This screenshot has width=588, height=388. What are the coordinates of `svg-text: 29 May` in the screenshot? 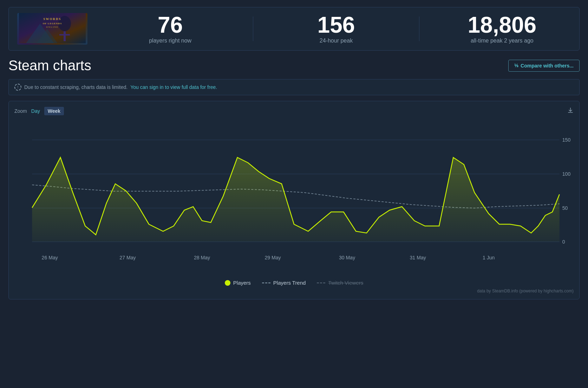 It's located at (273, 258).